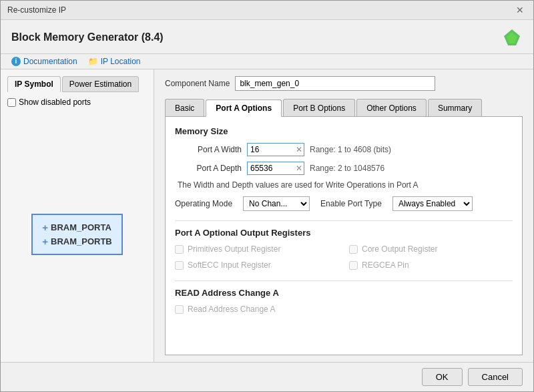  What do you see at coordinates (208, 150) in the screenshot?
I see `port-a-width-label: Port A Width` at bounding box center [208, 150].